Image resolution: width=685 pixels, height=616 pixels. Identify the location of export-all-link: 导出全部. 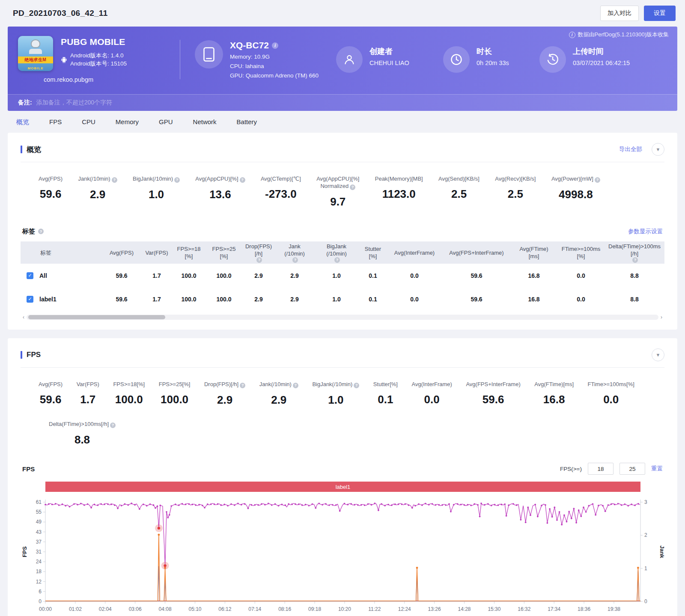
(631, 149).